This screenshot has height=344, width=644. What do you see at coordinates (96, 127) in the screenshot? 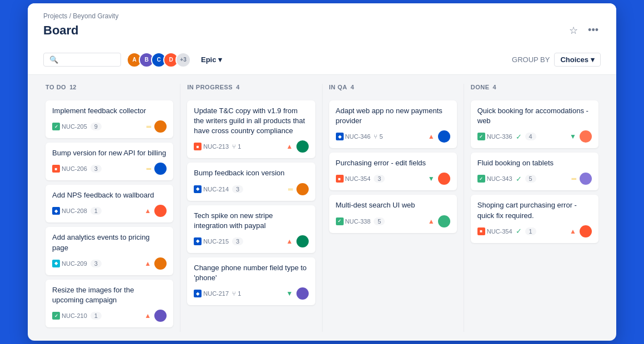
I see `card-count: 9` at bounding box center [96, 127].